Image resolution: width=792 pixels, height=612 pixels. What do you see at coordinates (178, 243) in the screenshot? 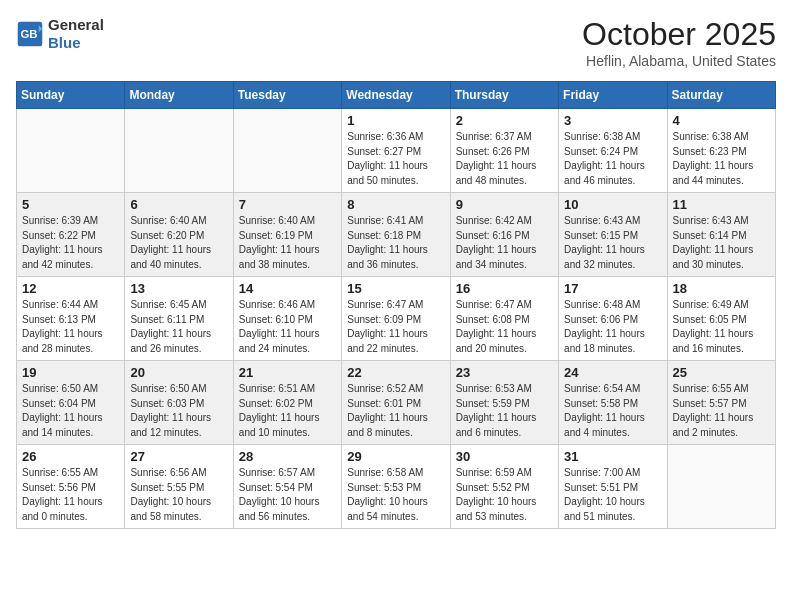
I see `day-info: Sunrise: 6:40 AM Sunset: 6:20 PM Dayligh…` at bounding box center [178, 243].